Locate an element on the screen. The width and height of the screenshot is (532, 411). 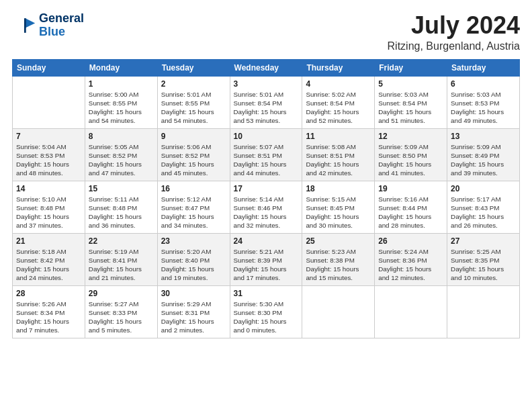
month-year: July 2024 is located at coordinates (454, 26).